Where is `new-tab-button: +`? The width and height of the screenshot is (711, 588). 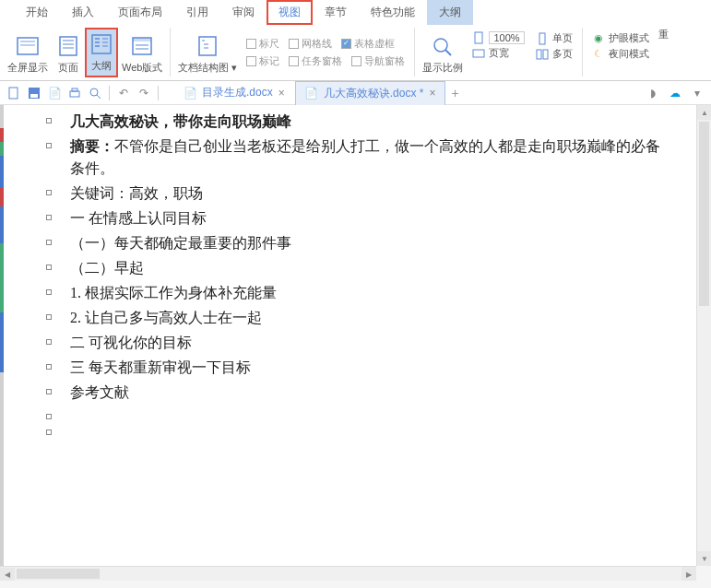
new-tab-button: + is located at coordinates (455, 93).